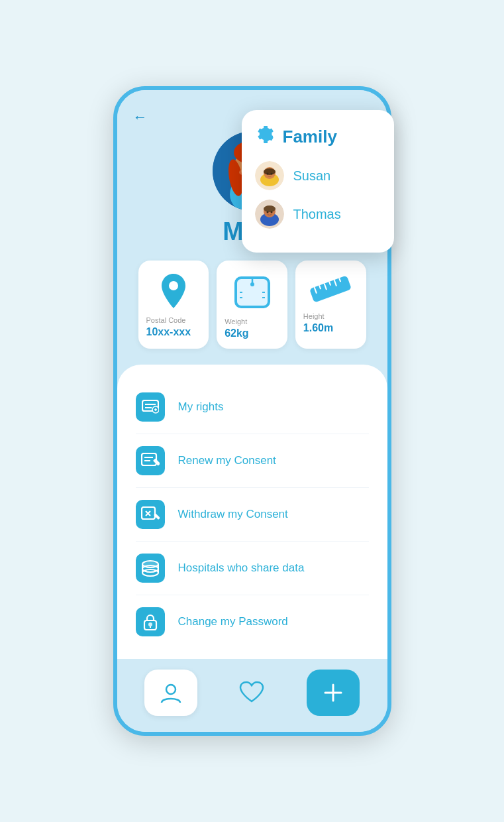 This screenshot has height=822, width=504. Describe the element at coordinates (310, 137) in the screenshot. I see `family-title: Family` at that location.